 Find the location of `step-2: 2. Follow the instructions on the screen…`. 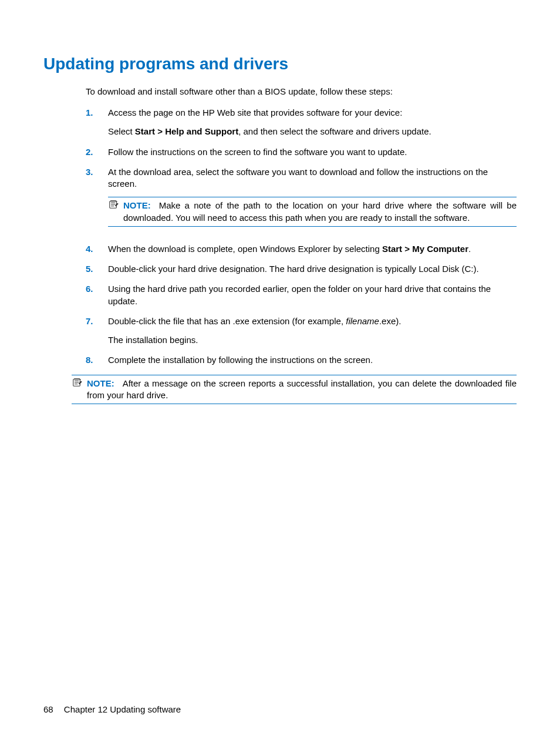

step-2: 2. Follow the instructions on the screen… is located at coordinates (301, 152).